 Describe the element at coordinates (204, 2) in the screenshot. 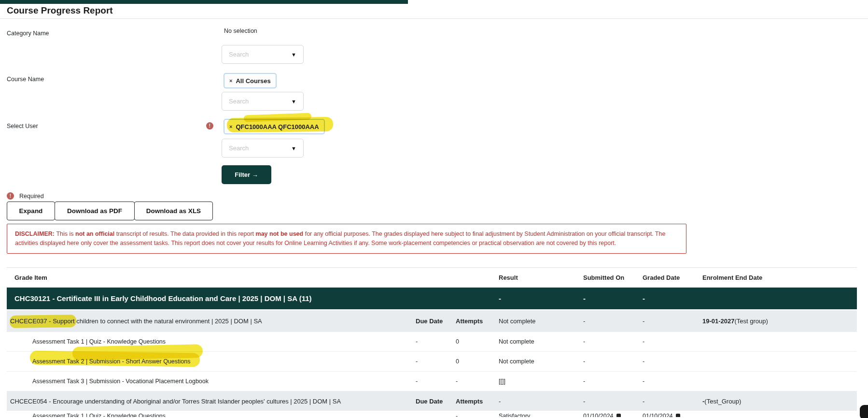

I see `top-accent-bar` at that location.